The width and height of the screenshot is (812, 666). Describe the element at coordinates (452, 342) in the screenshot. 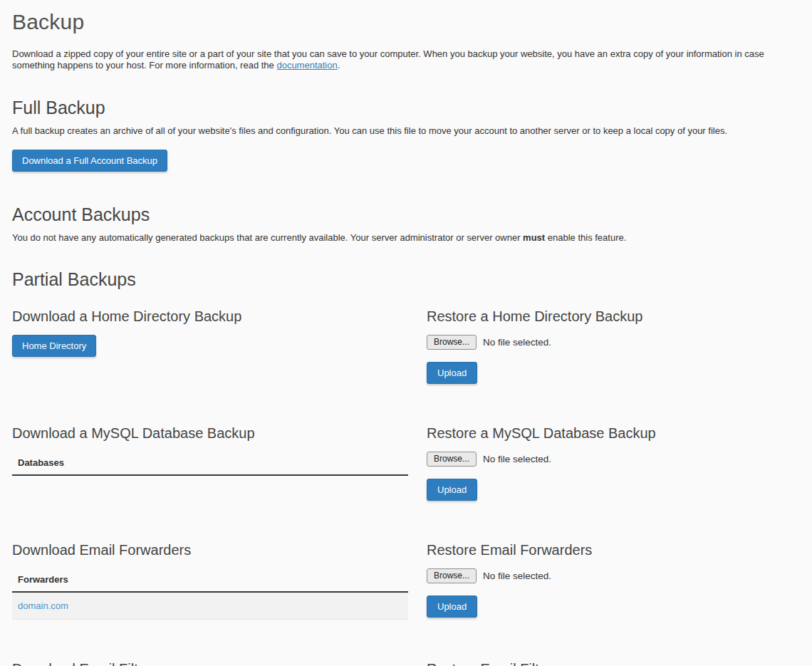

I see `home-directory-browse-button: Browse...` at that location.